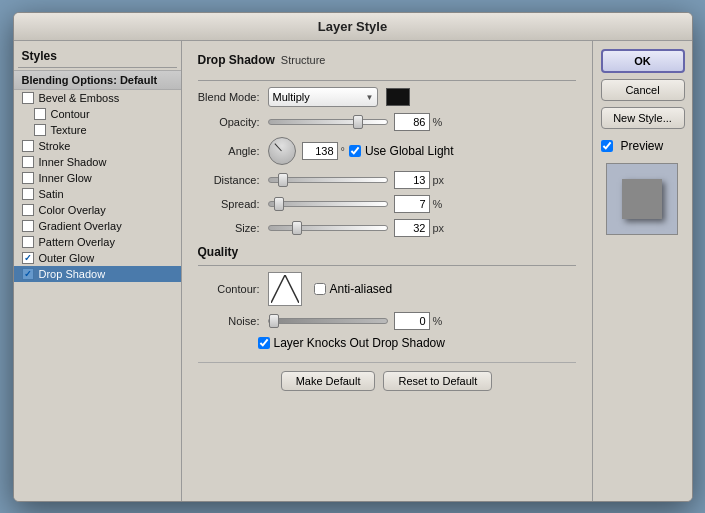 The height and width of the screenshot is (513, 705). I want to click on ok-button: OK, so click(643, 61).